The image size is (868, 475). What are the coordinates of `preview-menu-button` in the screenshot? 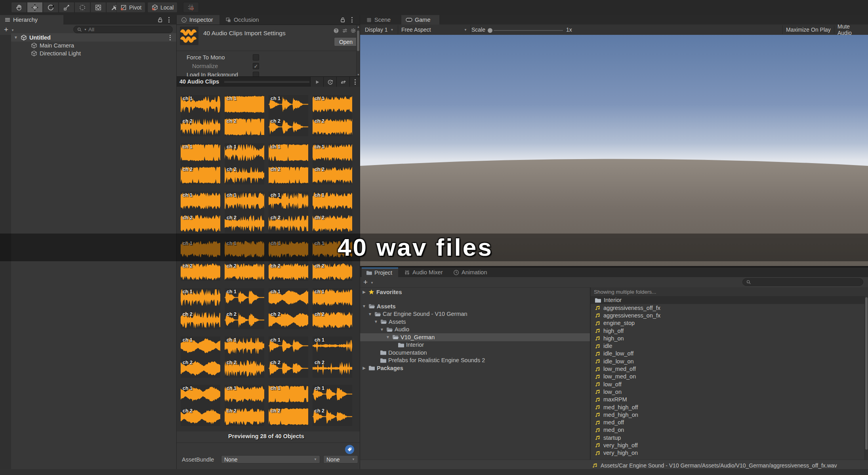 It's located at (355, 82).